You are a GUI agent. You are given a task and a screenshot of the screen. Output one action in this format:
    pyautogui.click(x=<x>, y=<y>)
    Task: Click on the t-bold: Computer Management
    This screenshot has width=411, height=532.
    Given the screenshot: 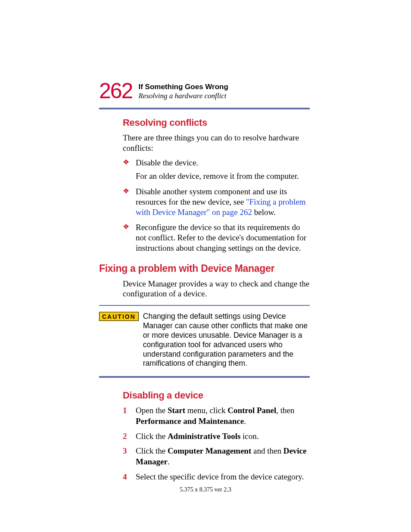 What is the action you would take?
    pyautogui.click(x=209, y=451)
    